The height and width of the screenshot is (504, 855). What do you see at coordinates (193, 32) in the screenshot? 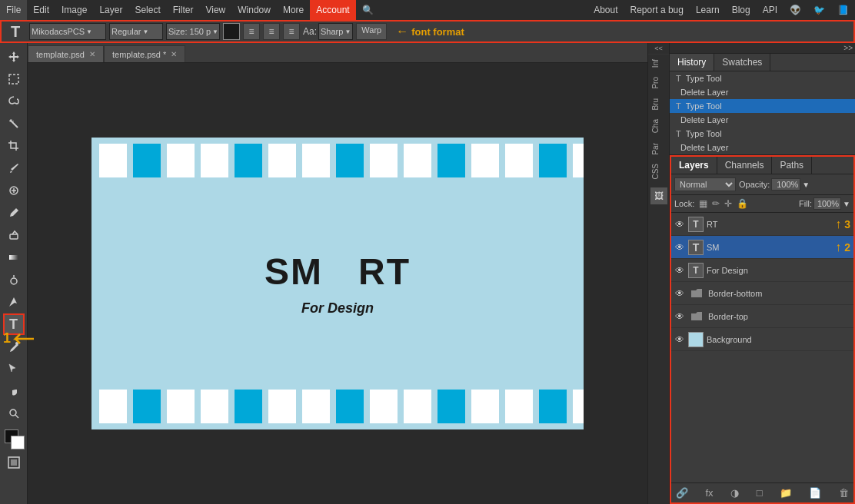
I see `font-size-dropdown: Size: 150 p▼` at bounding box center [193, 32].